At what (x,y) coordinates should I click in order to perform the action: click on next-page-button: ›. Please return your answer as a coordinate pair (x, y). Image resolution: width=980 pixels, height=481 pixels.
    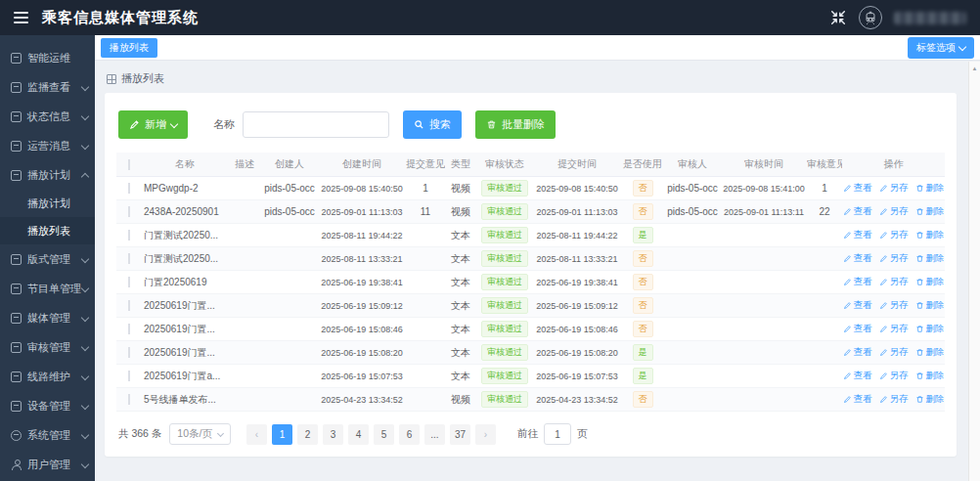
    Looking at the image, I should click on (485, 434).